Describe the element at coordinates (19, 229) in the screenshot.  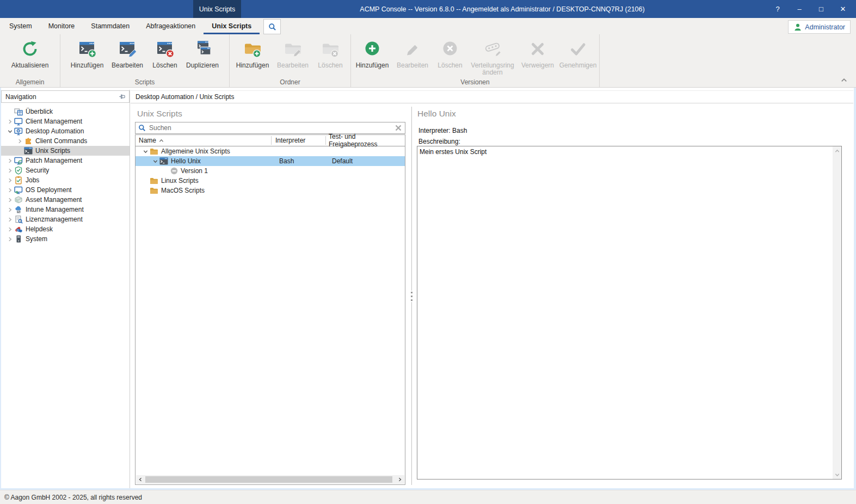
I see `helpdesk-icon` at that location.